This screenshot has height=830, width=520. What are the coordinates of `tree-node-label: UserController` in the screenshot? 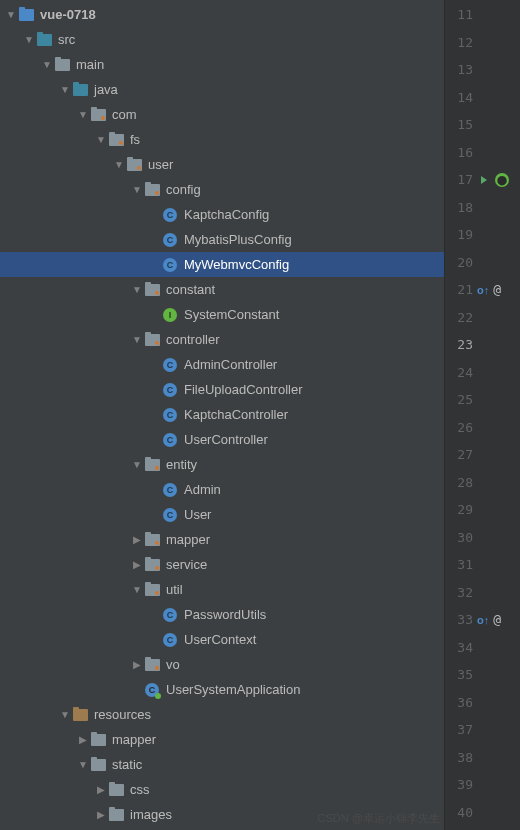 It's located at (226, 440).